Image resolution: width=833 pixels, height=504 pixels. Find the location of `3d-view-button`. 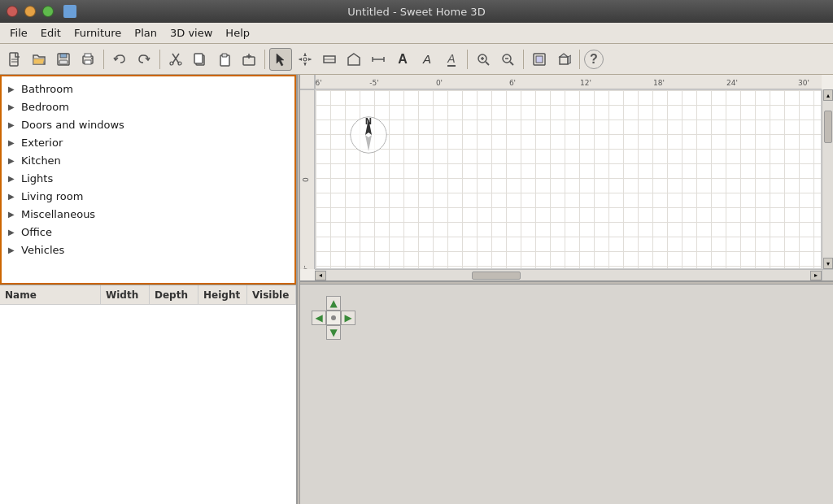

3d-view-button is located at coordinates (564, 59).